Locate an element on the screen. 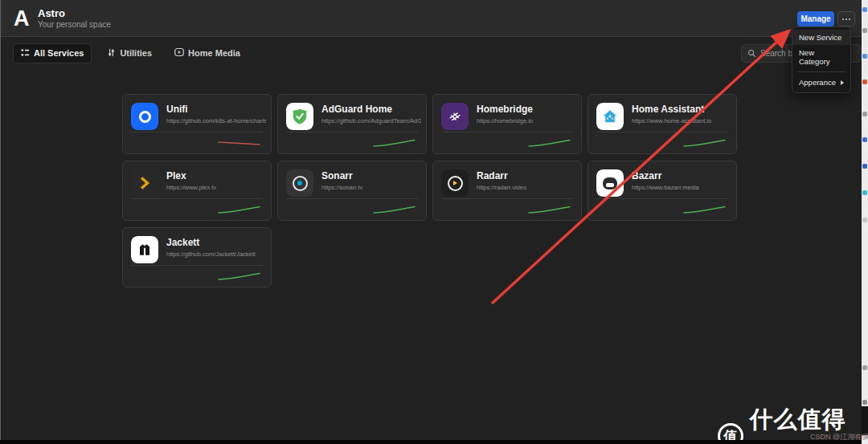 The width and height of the screenshot is (868, 444). category-tabbar: All Services Utilities Home Media is located at coordinates (431, 53).